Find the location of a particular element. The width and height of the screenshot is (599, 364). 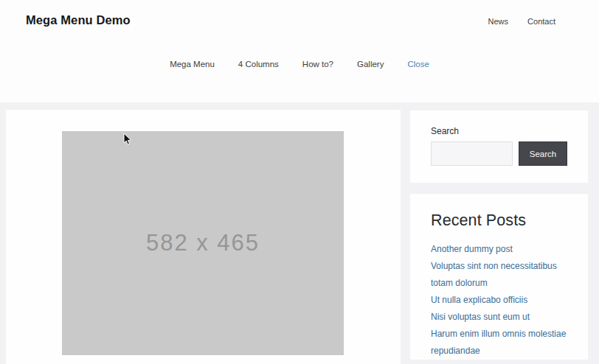

nav-item-gallery: Gallery is located at coordinates (370, 64).